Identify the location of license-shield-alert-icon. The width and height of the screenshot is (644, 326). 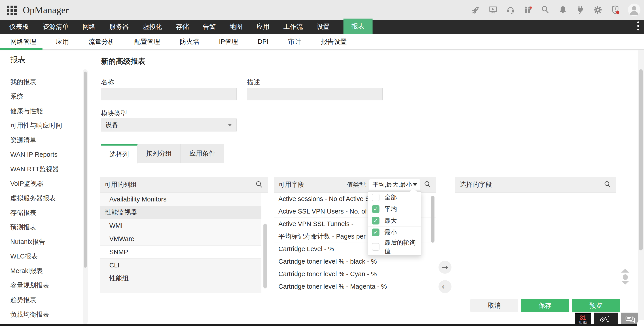
(615, 10).